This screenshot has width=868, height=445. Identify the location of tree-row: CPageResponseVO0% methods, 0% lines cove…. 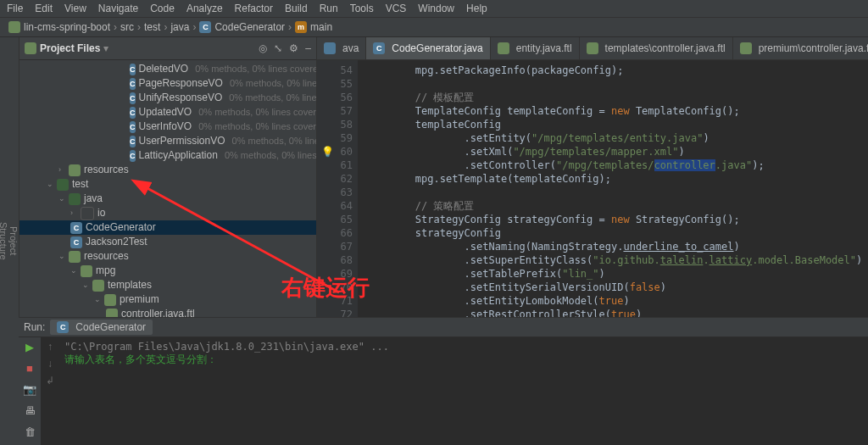
(168, 83).